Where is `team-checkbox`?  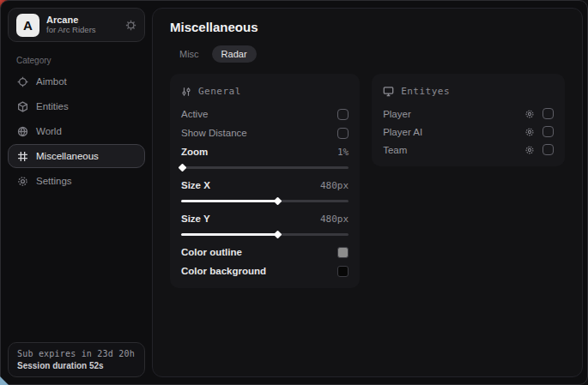
team-checkbox is located at coordinates (548, 149).